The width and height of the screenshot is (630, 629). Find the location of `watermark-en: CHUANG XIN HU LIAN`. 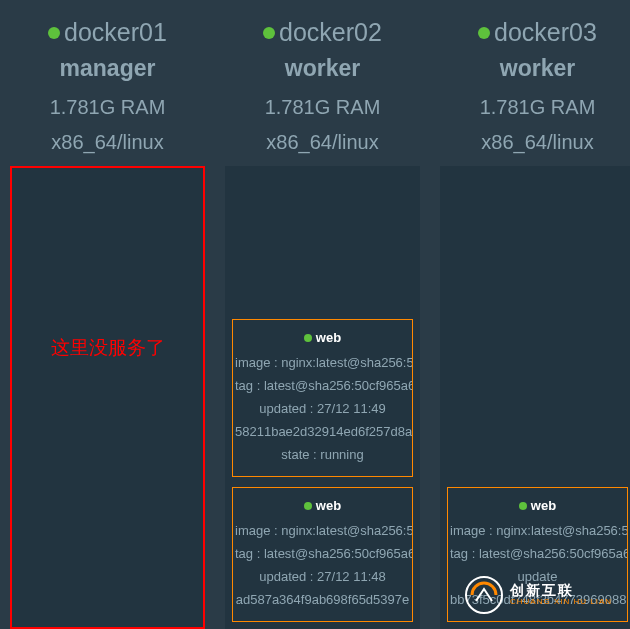

watermark-en: CHUANG XIN HU LIAN is located at coordinates (561, 602).